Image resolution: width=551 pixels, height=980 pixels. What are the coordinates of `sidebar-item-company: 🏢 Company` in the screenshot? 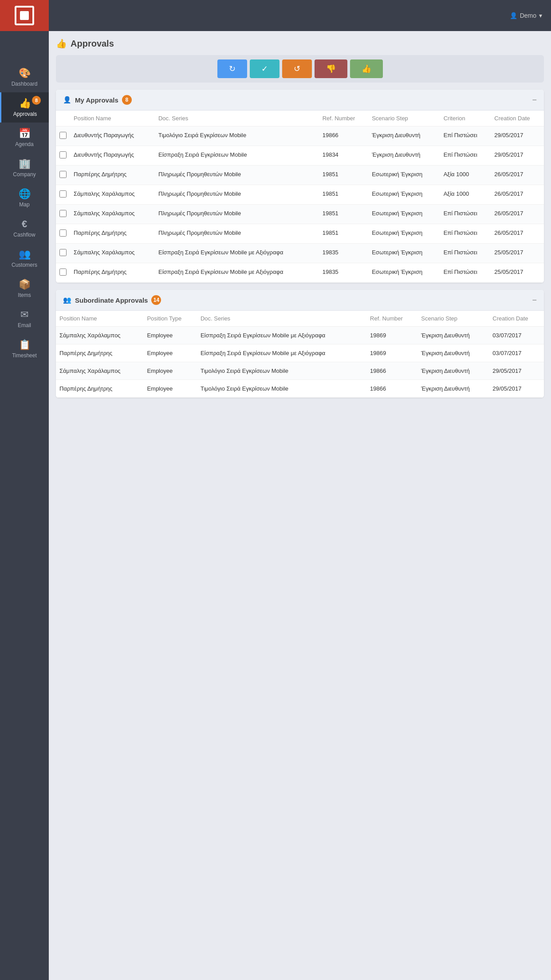 It's located at (24, 168).